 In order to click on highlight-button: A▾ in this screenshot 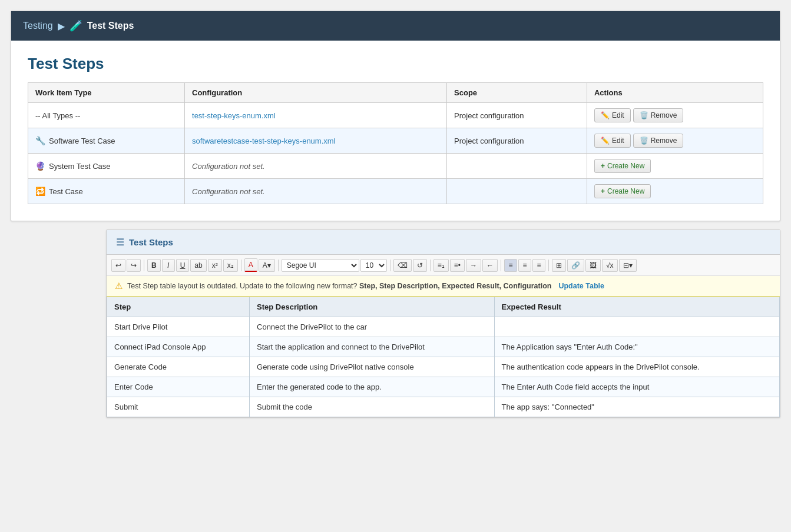, I will do `click(267, 265)`.